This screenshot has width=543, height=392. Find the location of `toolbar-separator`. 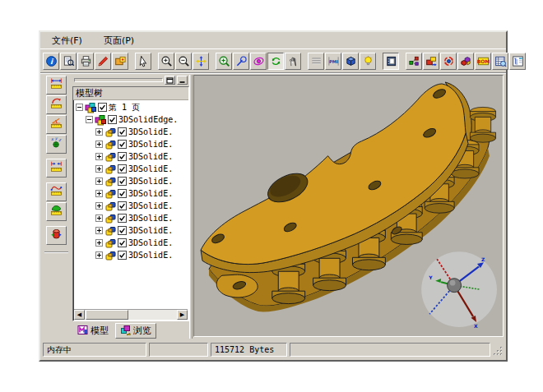

toolbar-separator is located at coordinates (56, 156).